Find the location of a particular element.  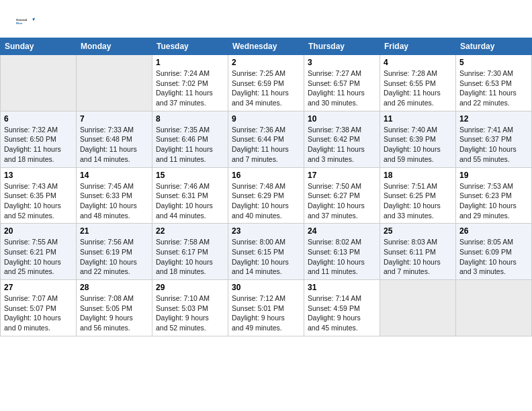

calendar-cell: 14Sunrise: 7:45 AMSunset: 6:33 PMDayligh… is located at coordinates (114, 195).